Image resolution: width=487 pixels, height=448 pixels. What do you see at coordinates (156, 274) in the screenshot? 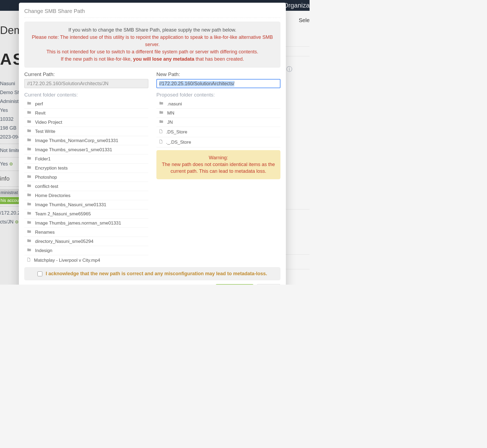
I see `acknowledge-label: I acknowledge that the new path is corre…` at bounding box center [156, 274].